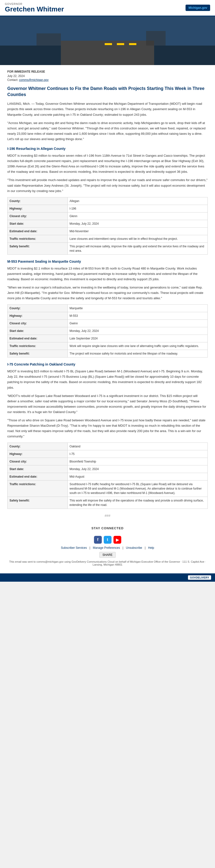  What do you see at coordinates (108, 249) in the screenshot?
I see `table-row: Safety benefit: This project will increa…` at bounding box center [108, 249].